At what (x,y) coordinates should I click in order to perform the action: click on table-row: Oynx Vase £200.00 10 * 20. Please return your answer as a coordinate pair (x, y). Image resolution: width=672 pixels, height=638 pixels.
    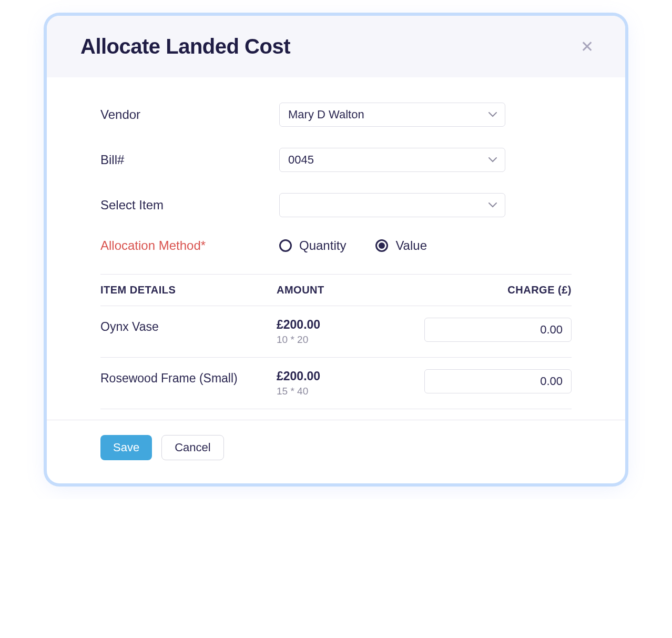
    Looking at the image, I should click on (336, 332).